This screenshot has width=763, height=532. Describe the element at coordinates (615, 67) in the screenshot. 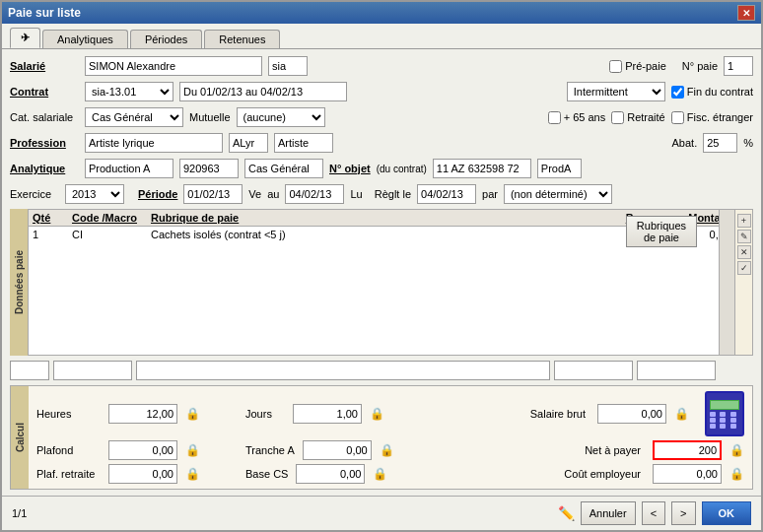

I see `prepie-checkbox` at that location.